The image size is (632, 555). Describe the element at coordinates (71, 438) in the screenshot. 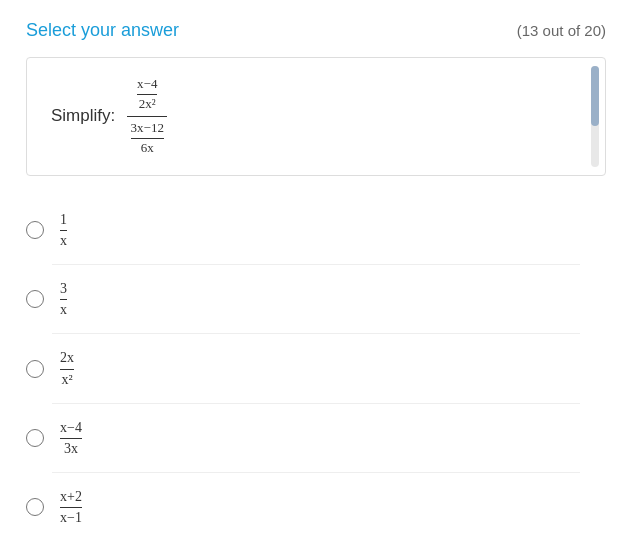

I see `fraction-4: x−4 3x` at that location.